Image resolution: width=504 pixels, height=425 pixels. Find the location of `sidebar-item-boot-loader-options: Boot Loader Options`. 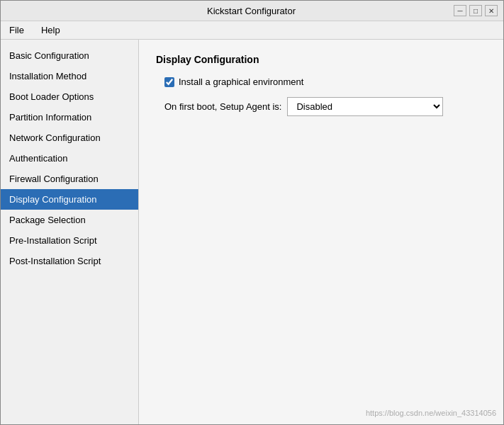

sidebar-item-boot-loader-options: Boot Loader Options is located at coordinates (69, 96).